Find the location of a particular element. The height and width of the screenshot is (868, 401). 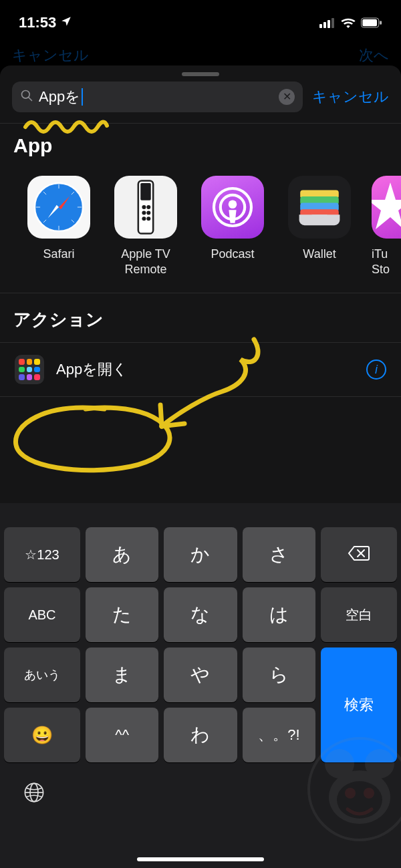

key-kana-switch: あいう is located at coordinates (42, 675).